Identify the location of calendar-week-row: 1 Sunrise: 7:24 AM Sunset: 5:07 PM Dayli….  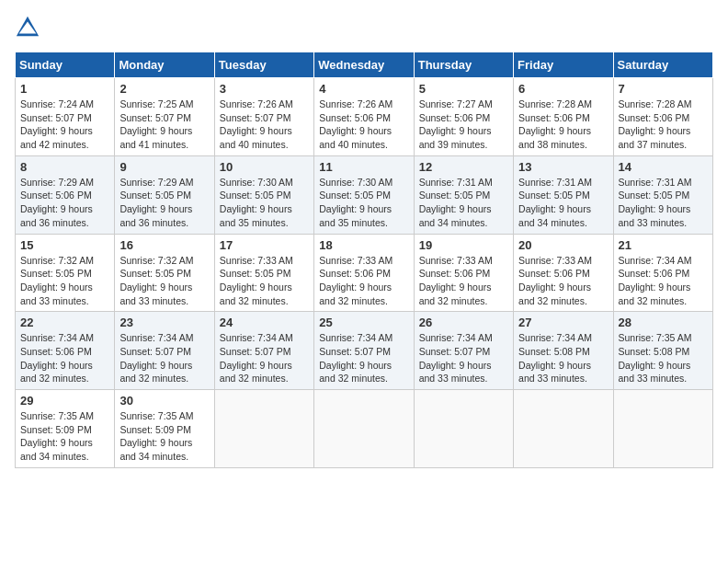
(364, 118).